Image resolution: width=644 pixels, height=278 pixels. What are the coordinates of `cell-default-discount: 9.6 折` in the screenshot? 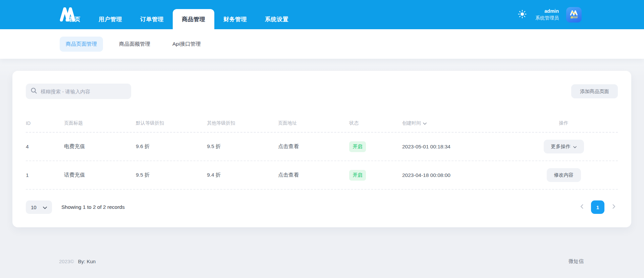 It's located at (171, 146).